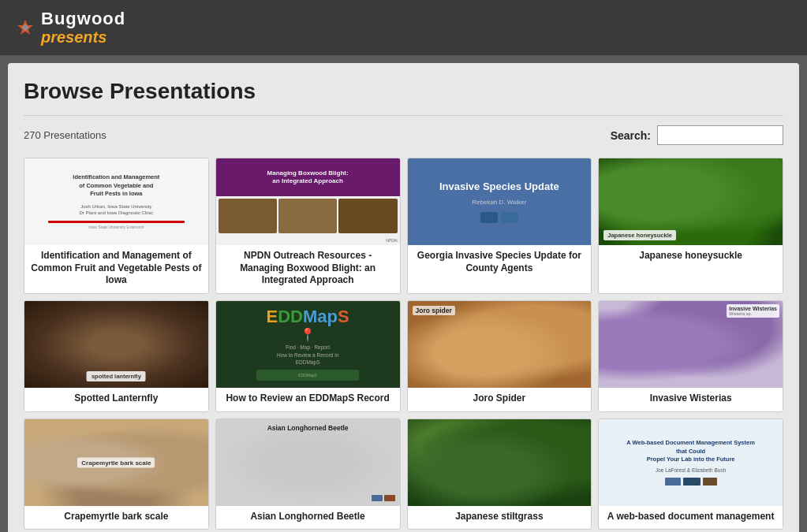 The width and height of the screenshot is (807, 532). Describe the element at coordinates (308, 518) in the screenshot. I see `card-caption: Asian Longhorned Beetle` at that location.